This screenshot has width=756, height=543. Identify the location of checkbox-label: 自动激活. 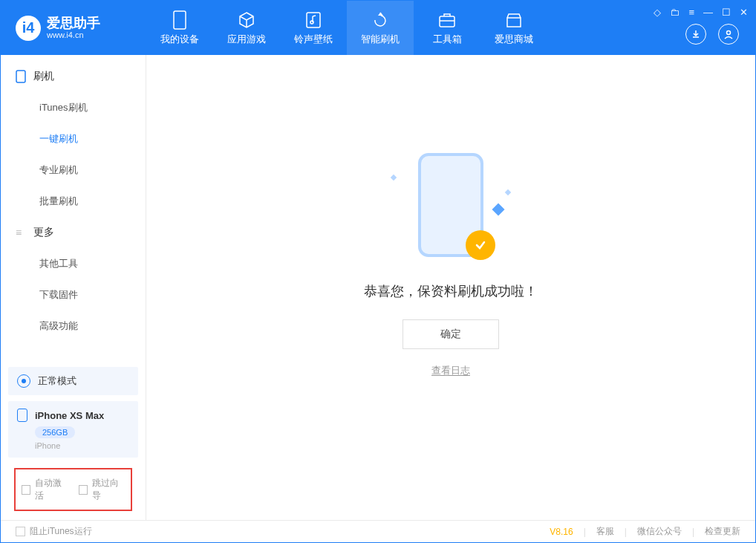
(51, 490).